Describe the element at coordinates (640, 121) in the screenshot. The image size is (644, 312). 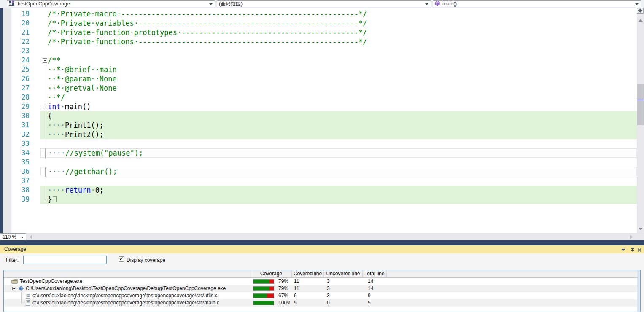
I see `vertical-scrollbar` at that location.